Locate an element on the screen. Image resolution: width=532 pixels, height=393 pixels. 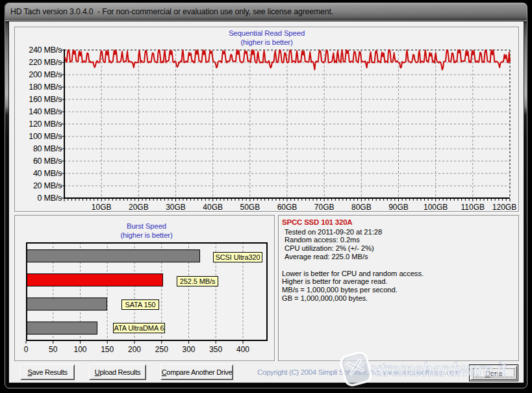
svg-text: 250 is located at coordinates (162, 349).